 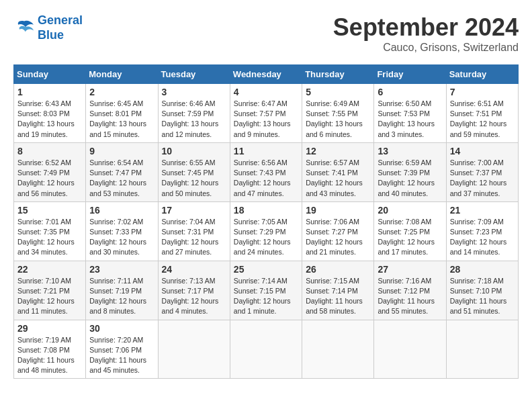 I want to click on calendar-cell: 27Sunrise: 7:16 AM Sunset: 7:12 PM Dayli…, so click(x=410, y=290).